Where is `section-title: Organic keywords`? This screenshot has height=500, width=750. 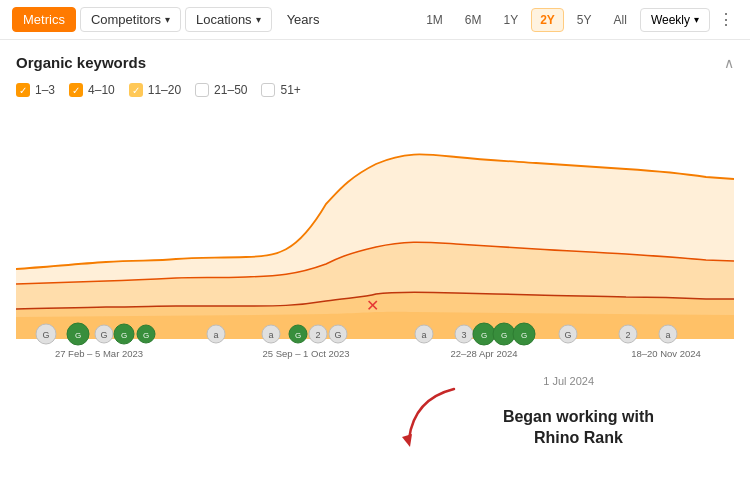
section-title: Organic keywords is located at coordinates (81, 62).